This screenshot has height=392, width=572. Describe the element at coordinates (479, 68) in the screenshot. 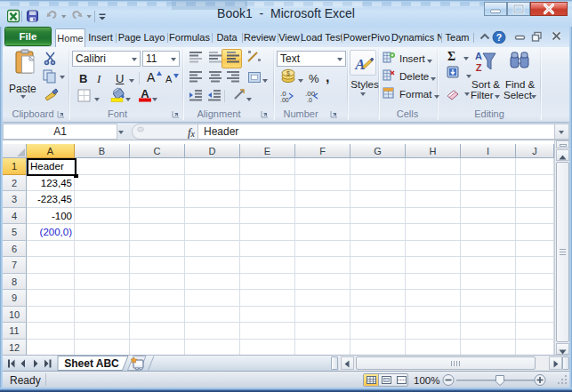

I see `svg-text: Z` at that location.